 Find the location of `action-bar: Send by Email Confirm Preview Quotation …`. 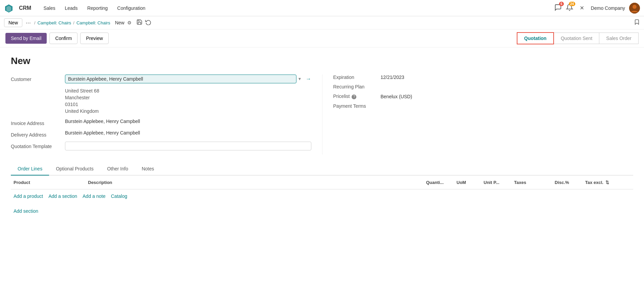

action-bar: Send by Email Confirm Preview Quotation … is located at coordinates (322, 39).